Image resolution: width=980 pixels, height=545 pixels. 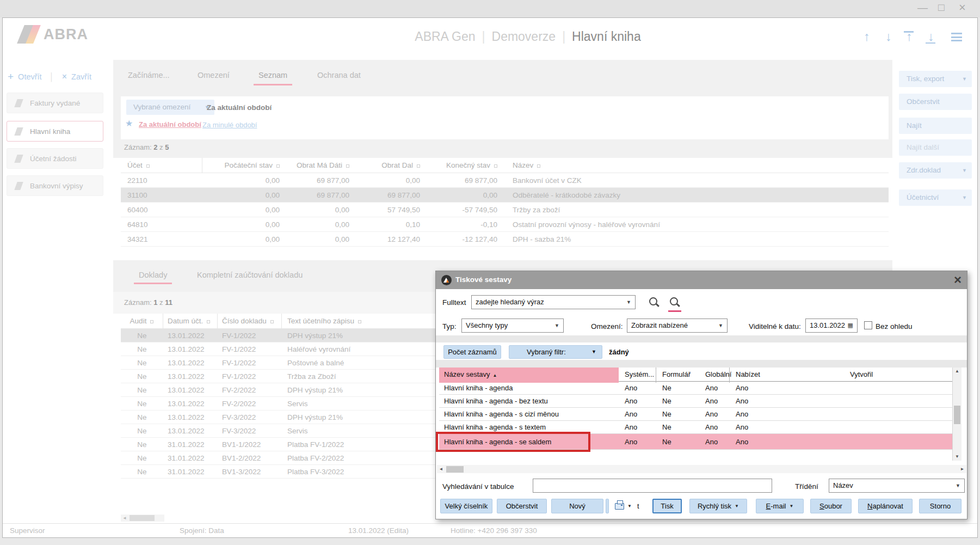 What do you see at coordinates (897, 486) in the screenshot?
I see `sort-dropdown: Název ▼` at bounding box center [897, 486].